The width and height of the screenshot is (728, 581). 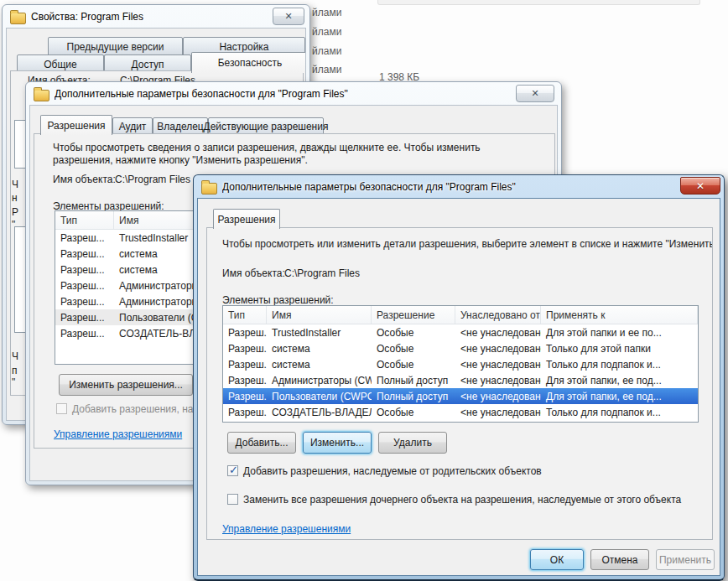 I want to click on inherit-permissions-label: Добавить разрешения, наследуемые от роди…, so click(x=393, y=471).